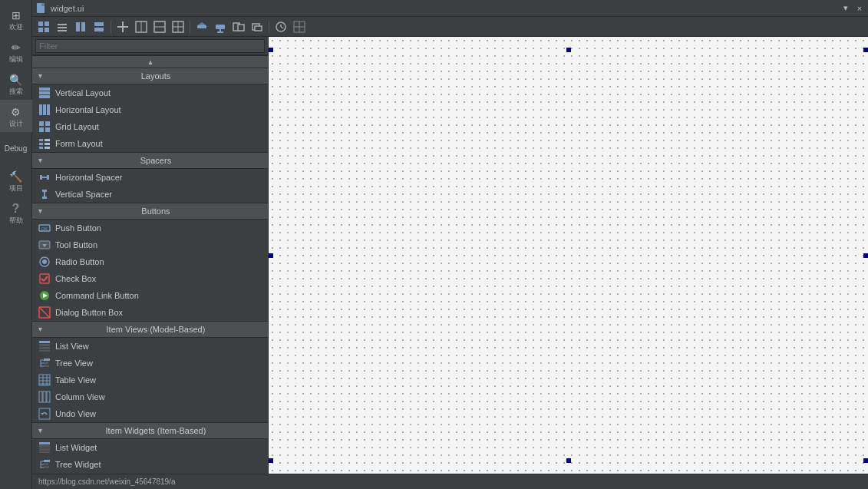 This screenshot has height=489, width=868. What do you see at coordinates (84, 194) in the screenshot?
I see `vertical-spacer-label: Vertical Spacer` at bounding box center [84, 194].